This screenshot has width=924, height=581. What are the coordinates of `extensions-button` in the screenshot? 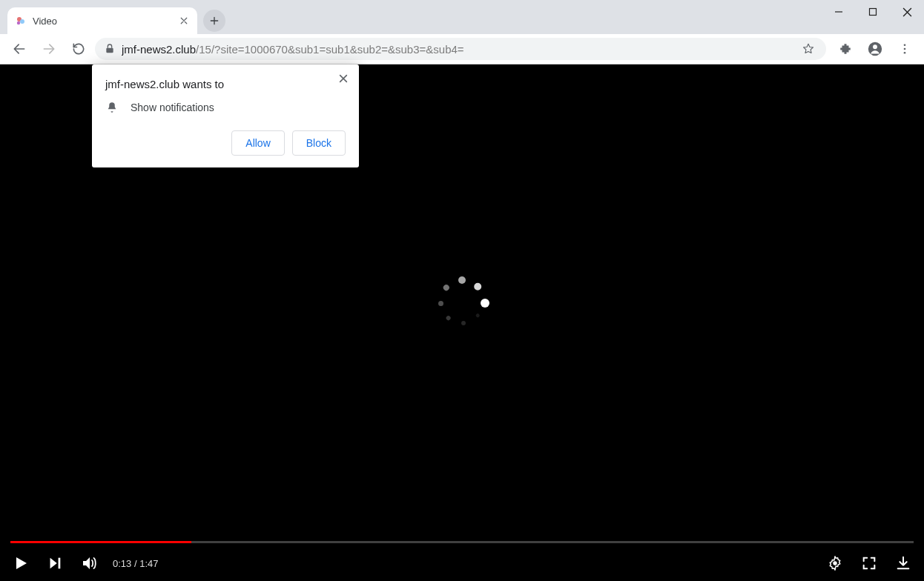 It's located at (845, 49).